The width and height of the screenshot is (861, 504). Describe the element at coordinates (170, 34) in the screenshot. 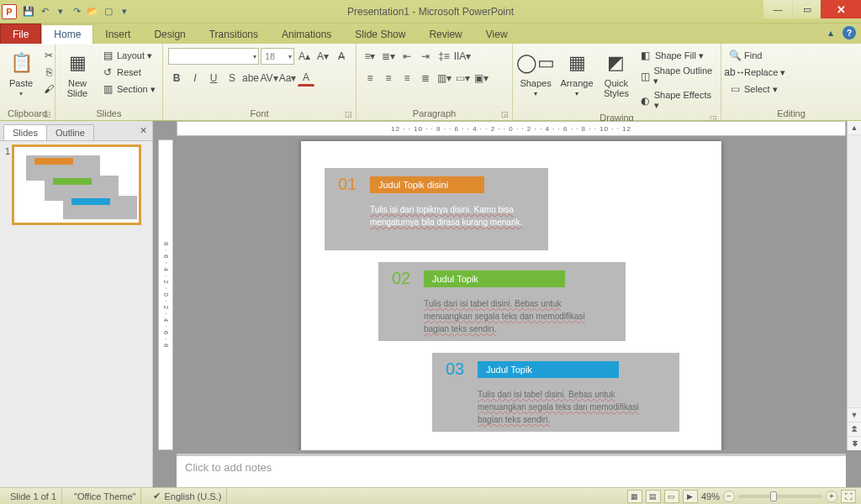

I see `tab-design: Design` at that location.